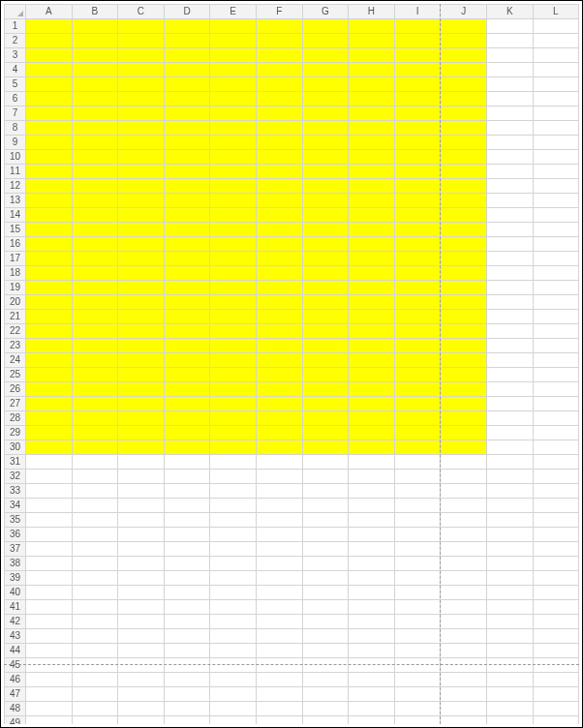 The width and height of the screenshot is (583, 728). What do you see at coordinates (15, 273) in the screenshot?
I see `row-header-18: 18` at bounding box center [15, 273].